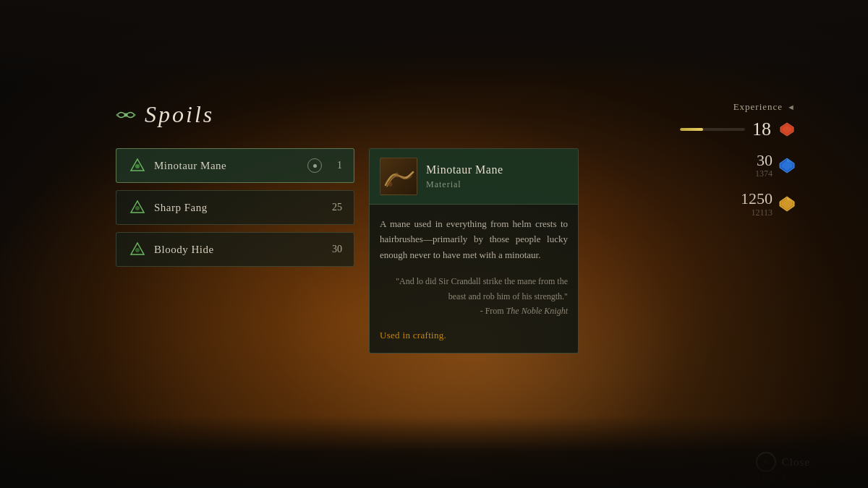  I want to click on detail-item-info: Minotaur Mane Material, so click(464, 176).